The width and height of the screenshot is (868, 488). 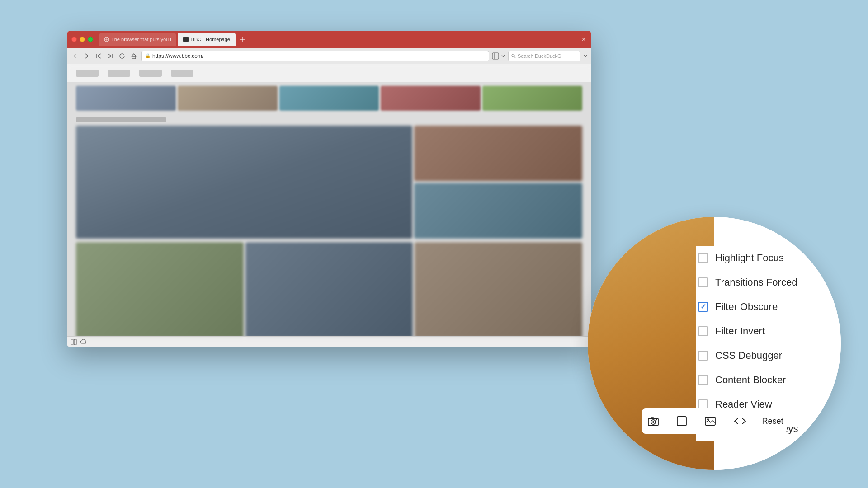 What do you see at coordinates (703, 307) in the screenshot?
I see `checkbox-filter-obscure: ✓` at bounding box center [703, 307].